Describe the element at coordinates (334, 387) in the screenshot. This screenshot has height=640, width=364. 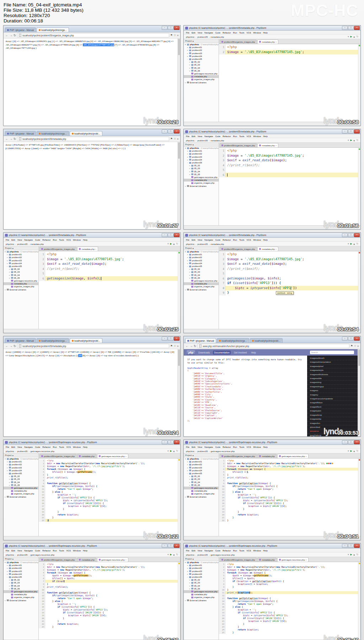
I see `sidebar-function-link: imagestringup` at that location.